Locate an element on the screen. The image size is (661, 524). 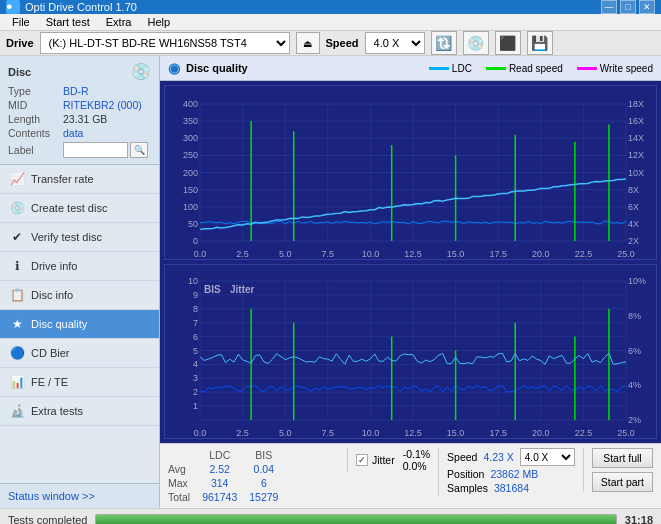
create-test-disc-icon: 💿 is located at coordinates (17, 208).